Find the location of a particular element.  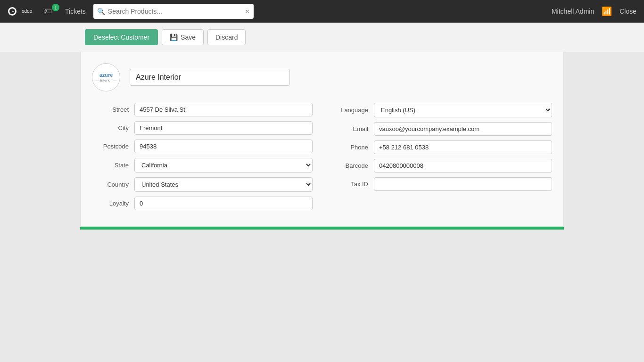

save-button: 💾 Save is located at coordinates (183, 37).